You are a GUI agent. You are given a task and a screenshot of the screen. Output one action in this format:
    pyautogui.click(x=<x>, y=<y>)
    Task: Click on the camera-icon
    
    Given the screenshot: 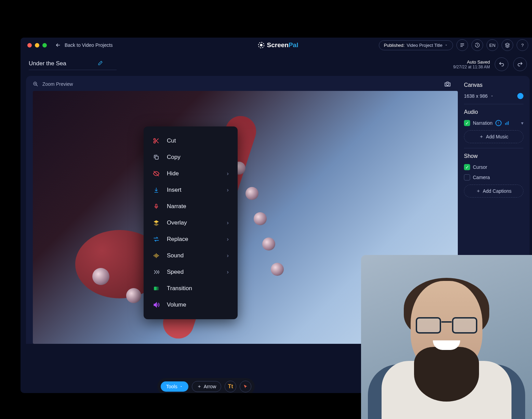 What is the action you would take?
    pyautogui.click(x=448, y=84)
    